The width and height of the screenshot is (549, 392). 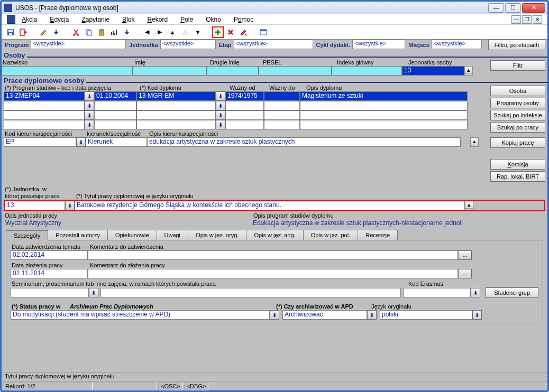 I want to click on edit-icon, so click(x=43, y=32).